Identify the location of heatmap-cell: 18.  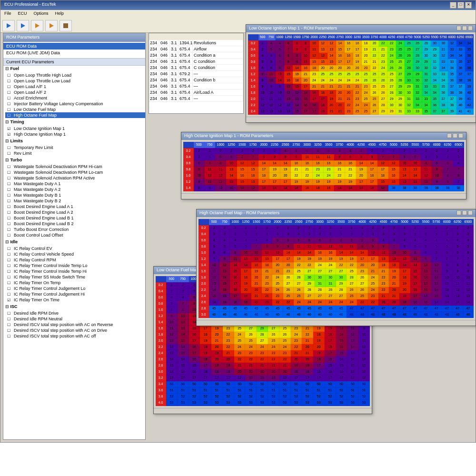
(330, 347).